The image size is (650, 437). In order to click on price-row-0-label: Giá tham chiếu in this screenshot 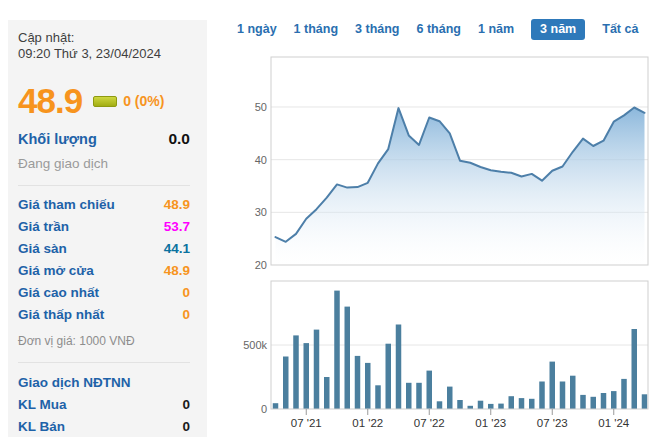, I will do `click(66, 205)`.